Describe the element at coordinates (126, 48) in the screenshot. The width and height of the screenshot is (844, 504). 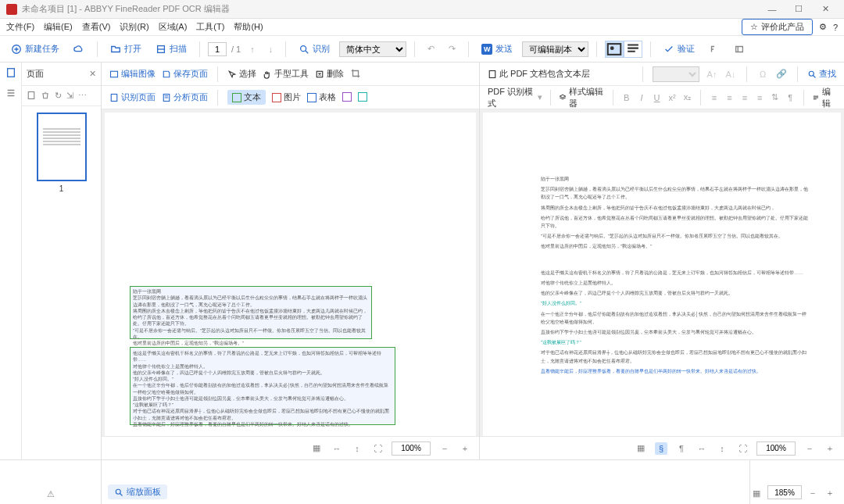
I see `open-button: 打开` at that location.